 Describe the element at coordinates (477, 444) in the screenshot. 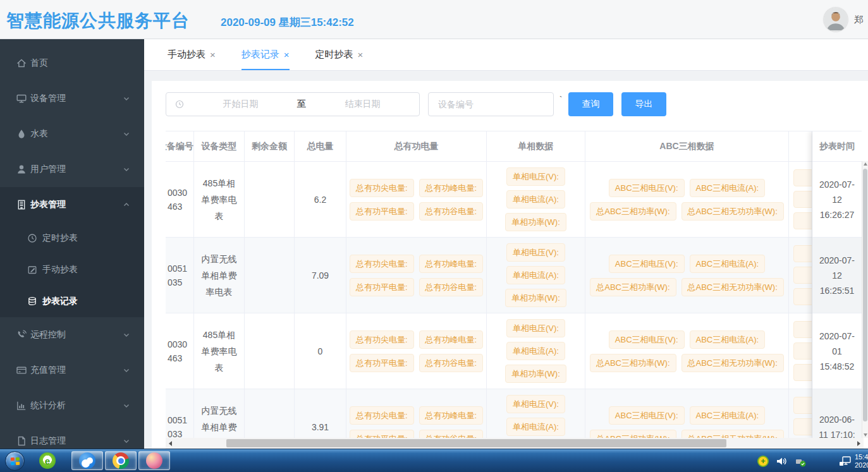

I see `horizontal-scrollbar-thumb` at that location.